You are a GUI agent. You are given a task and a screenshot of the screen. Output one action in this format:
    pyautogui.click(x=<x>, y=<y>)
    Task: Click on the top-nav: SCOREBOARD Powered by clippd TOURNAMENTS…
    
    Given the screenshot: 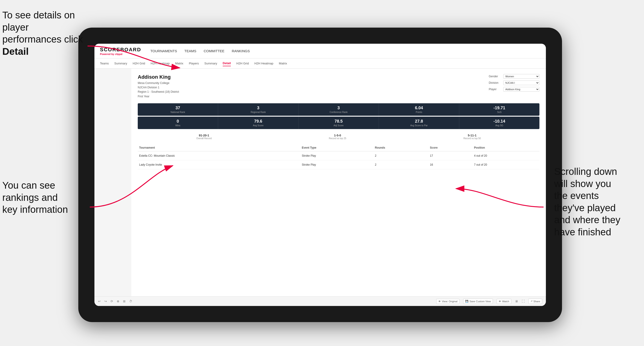 What is the action you would take?
    pyautogui.click(x=320, y=51)
    